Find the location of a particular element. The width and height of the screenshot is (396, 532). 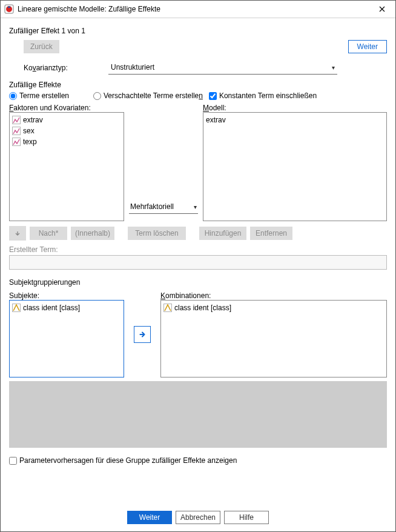

show-predictions-input is located at coordinates (13, 461).